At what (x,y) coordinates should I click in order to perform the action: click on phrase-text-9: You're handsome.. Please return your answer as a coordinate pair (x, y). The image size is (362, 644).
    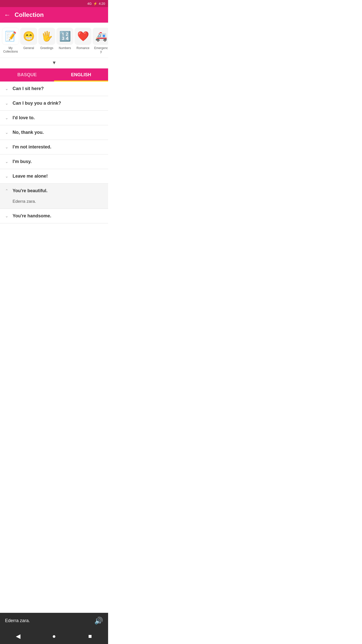
    Looking at the image, I should click on (32, 216).